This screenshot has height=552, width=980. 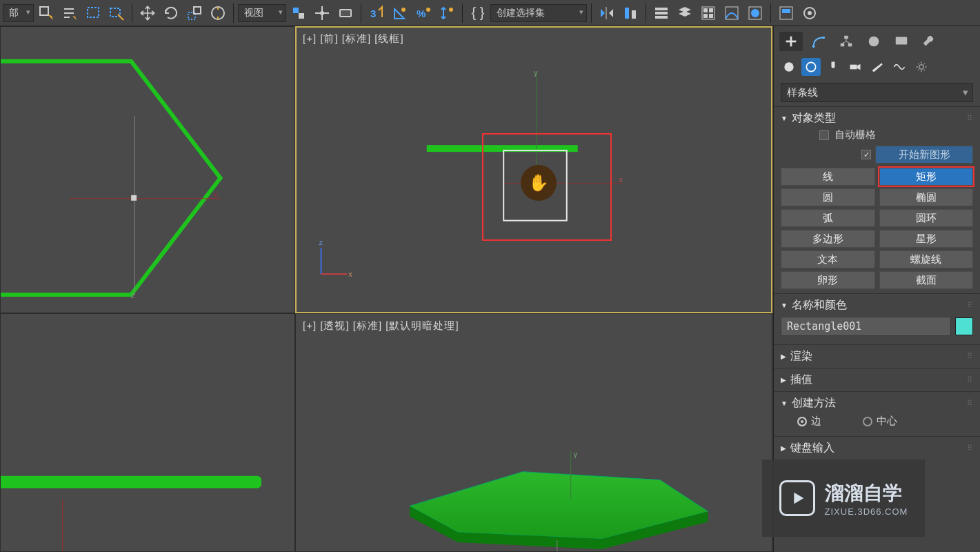 I want to click on selection-filter-dropdown: 部, so click(x=18, y=13).